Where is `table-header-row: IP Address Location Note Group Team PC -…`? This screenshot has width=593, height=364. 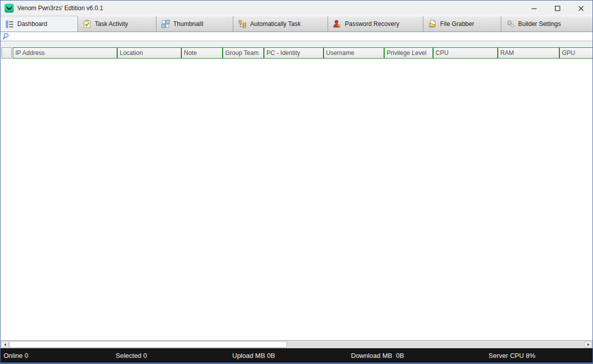
table-header-row: IP Address Location Note Group Team PC -… is located at coordinates (296, 53).